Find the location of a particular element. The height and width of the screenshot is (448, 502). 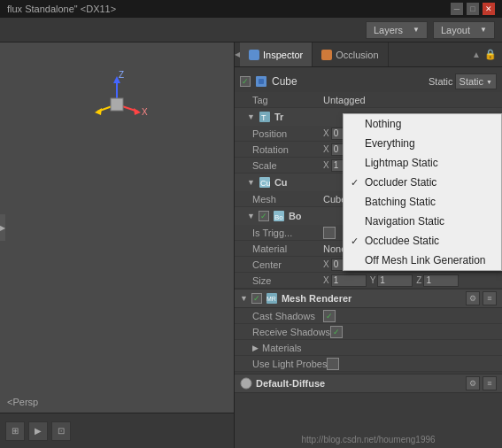

light-probes-checkbox is located at coordinates (333, 364).